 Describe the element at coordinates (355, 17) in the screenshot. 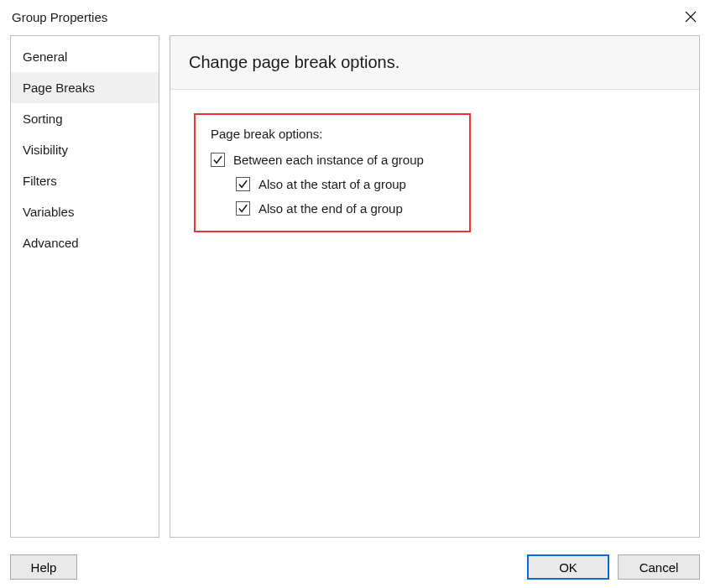

I see `titlebar: Group Properties` at that location.